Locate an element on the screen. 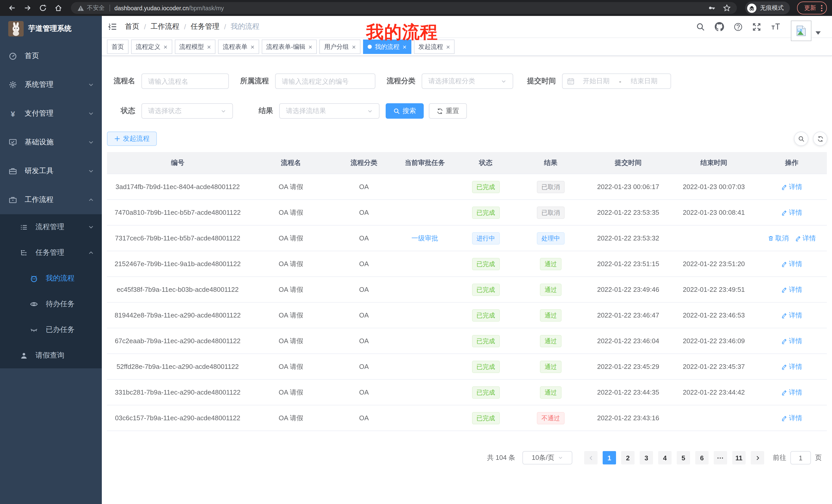 This screenshot has height=504, width=832. current-task-link: 一级审批 is located at coordinates (425, 238).